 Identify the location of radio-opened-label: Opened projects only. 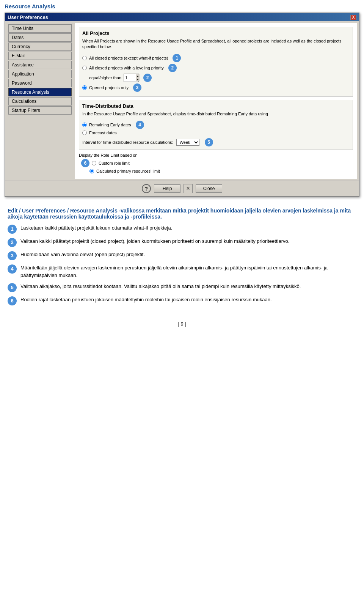
(109, 88).